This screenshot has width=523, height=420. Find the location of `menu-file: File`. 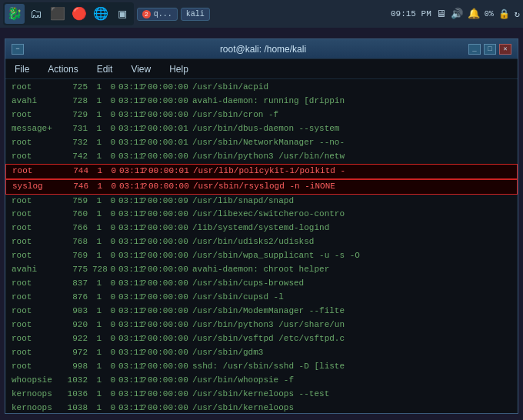

menu-file: File is located at coordinates (22, 69).